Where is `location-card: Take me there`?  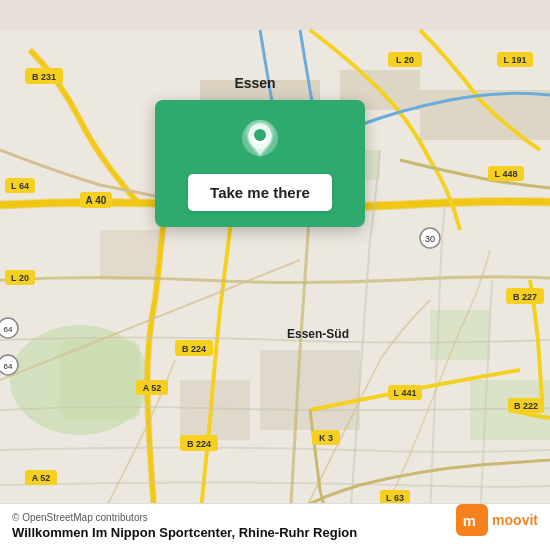
location-card: Take me there is located at coordinates (260, 164).